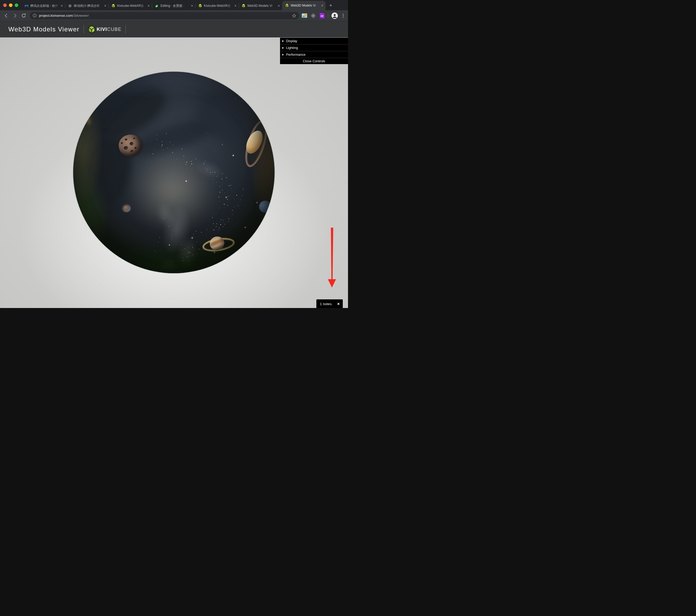 This screenshot has height=616, width=696. What do you see at coordinates (291, 41) in the screenshot?
I see `folder-label: Display` at bounding box center [291, 41].